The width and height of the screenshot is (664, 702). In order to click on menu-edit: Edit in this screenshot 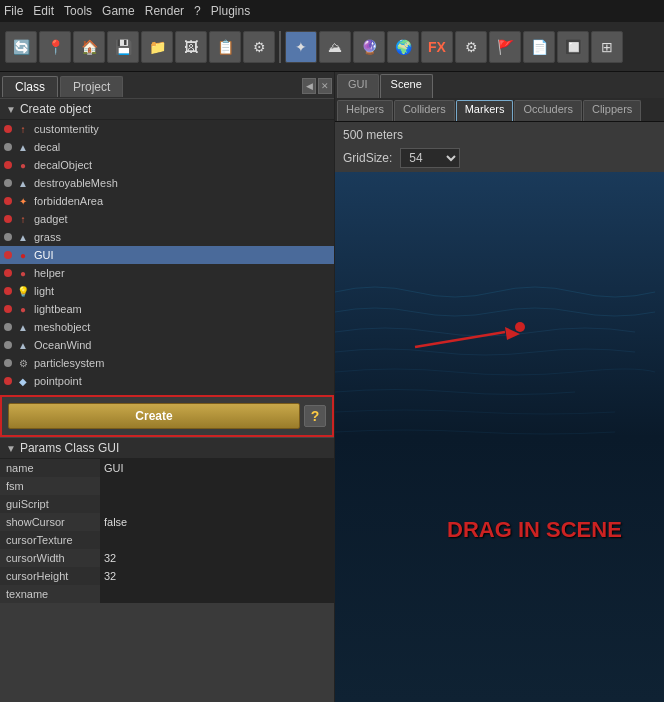, I will do `click(44, 11)`.